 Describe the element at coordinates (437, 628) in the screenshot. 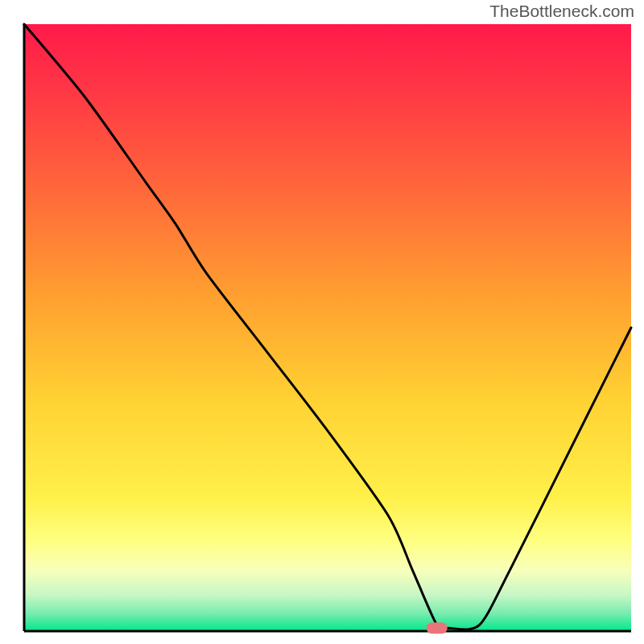

I see `optimal-marker` at that location.